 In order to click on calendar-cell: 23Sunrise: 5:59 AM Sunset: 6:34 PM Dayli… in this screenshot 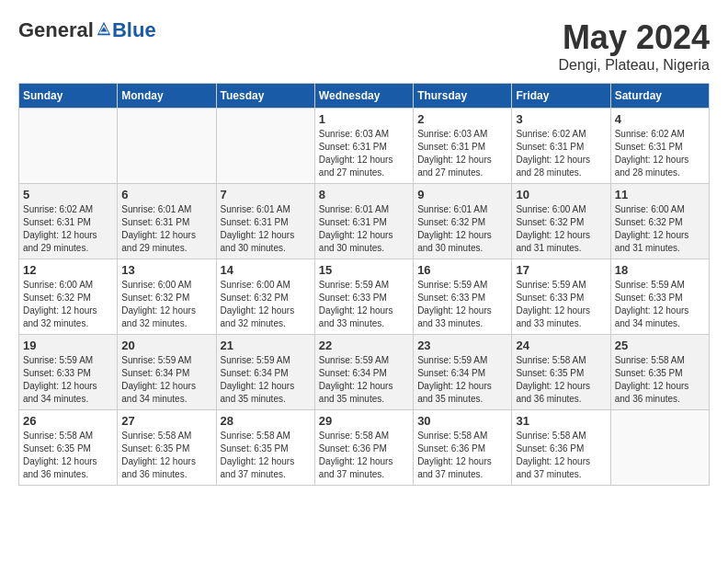, I will do `click(463, 373)`.